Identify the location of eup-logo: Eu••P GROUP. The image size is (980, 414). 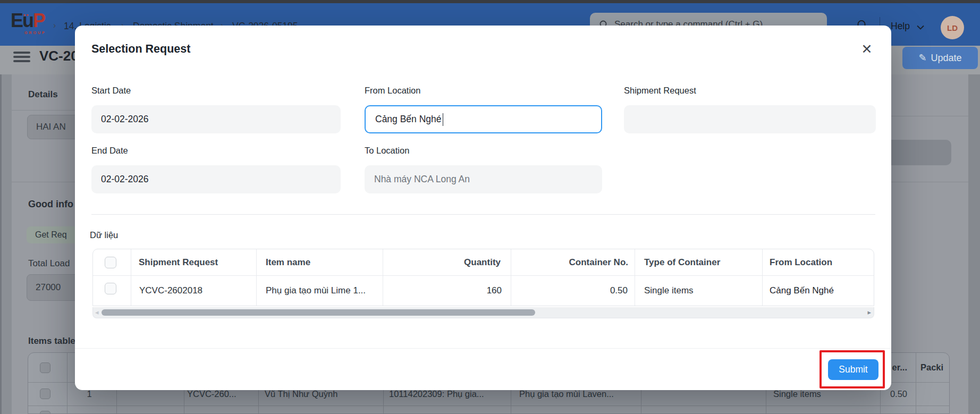
(30, 26).